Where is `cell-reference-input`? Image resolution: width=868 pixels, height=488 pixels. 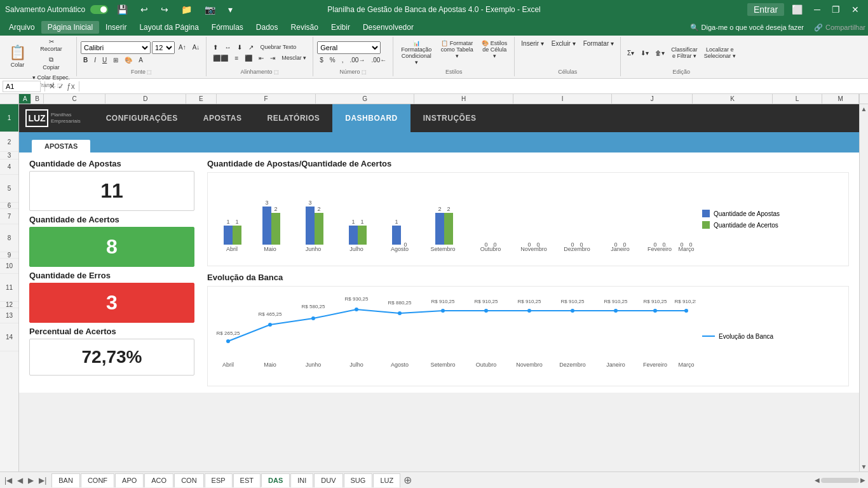
cell-reference-input is located at coordinates (22, 86).